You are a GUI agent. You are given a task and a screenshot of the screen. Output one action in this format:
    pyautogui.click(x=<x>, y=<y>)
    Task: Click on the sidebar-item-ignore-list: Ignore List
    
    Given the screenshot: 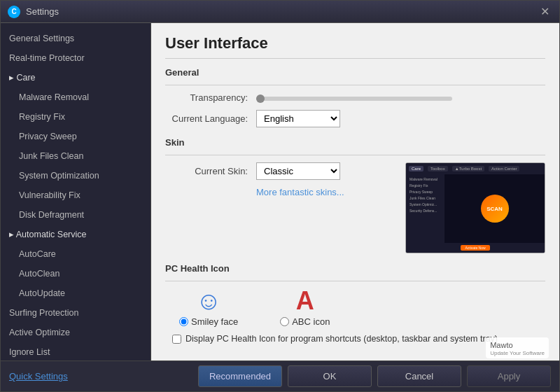 What is the action you would take?
    pyautogui.click(x=76, y=351)
    